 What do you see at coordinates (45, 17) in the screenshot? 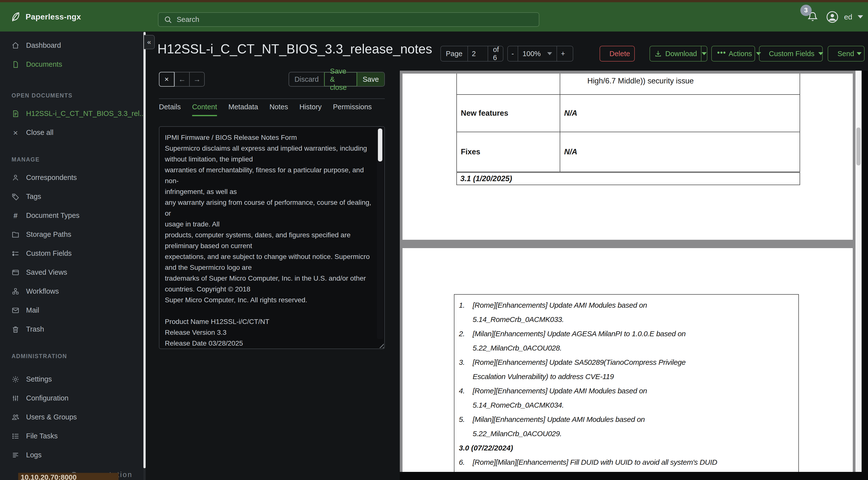
I see `app-logo: Paperless-ngx` at bounding box center [45, 17].